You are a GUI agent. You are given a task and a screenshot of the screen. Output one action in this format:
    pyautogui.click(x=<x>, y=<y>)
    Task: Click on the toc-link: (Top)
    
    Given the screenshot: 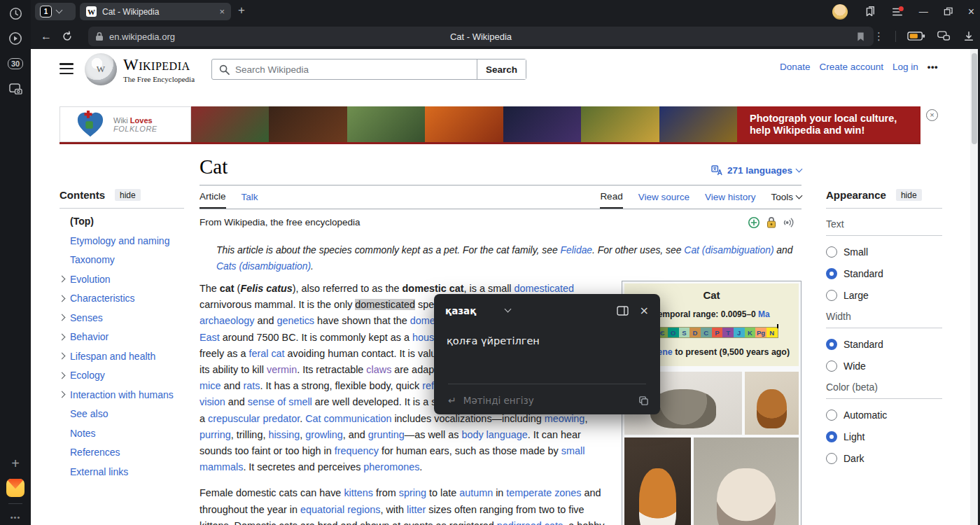 What is the action you would take?
    pyautogui.click(x=82, y=221)
    